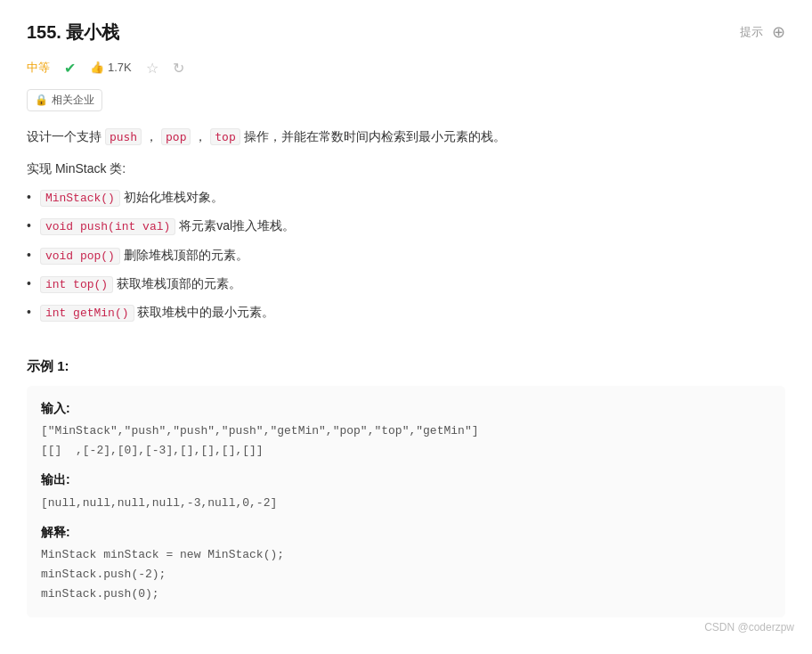  What do you see at coordinates (762, 32) in the screenshot?
I see `header-actions: 提示 ⊕` at bounding box center [762, 32].